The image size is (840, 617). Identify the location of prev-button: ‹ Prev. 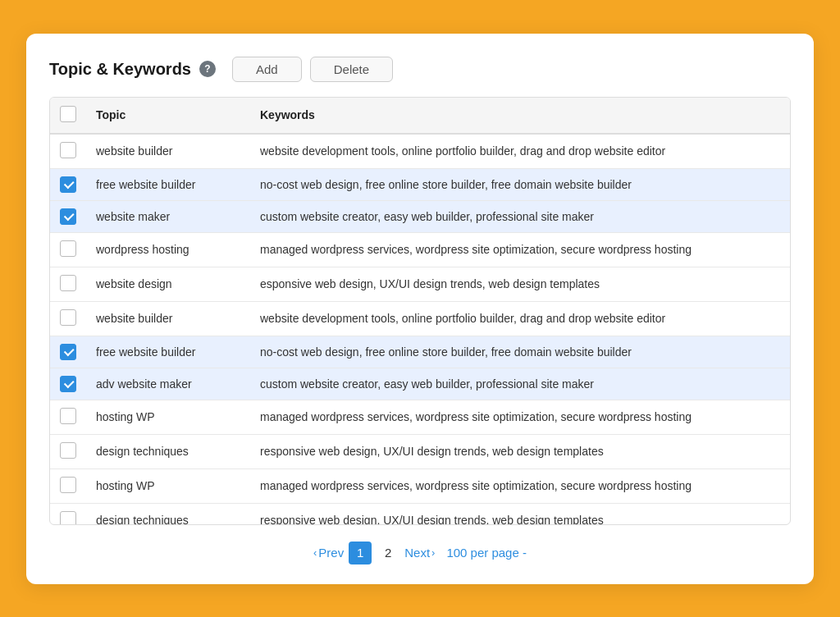
(328, 553).